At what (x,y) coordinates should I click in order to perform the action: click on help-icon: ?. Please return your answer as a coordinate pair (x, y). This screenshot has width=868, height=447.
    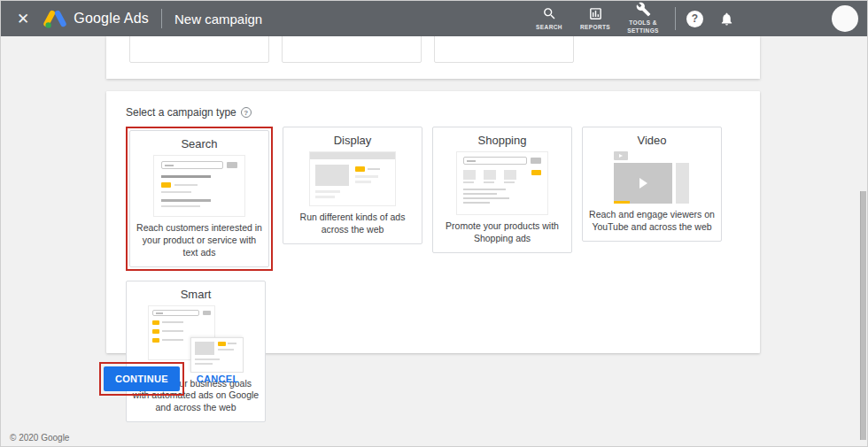
    Looking at the image, I should click on (694, 19).